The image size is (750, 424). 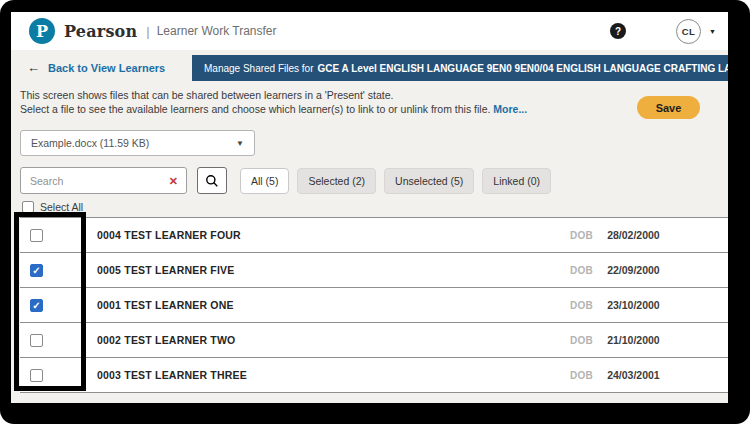 I want to click on learner-row: 0003 TEST LEARNER THREE DOB 24/03/2001, so click(x=374, y=376).